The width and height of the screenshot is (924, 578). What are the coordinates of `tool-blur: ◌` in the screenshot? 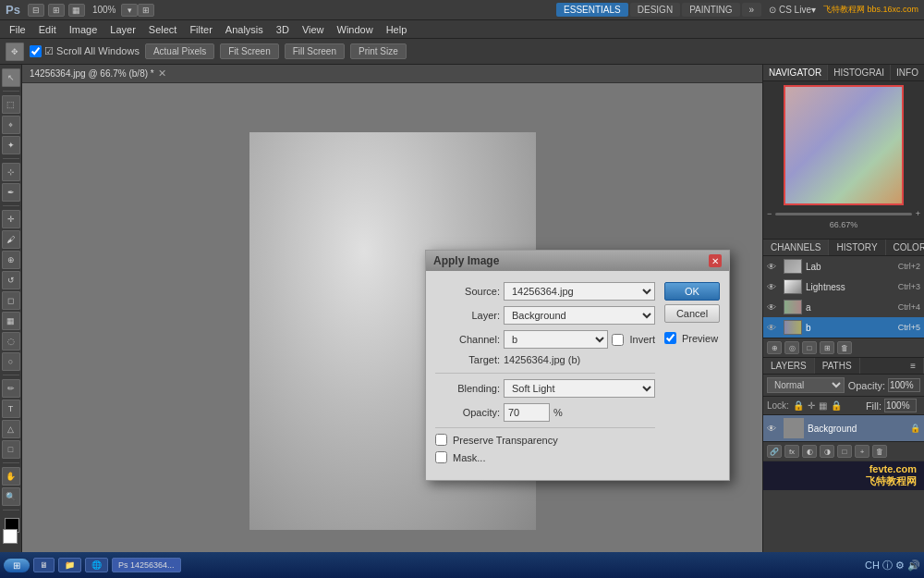 It's located at (11, 341).